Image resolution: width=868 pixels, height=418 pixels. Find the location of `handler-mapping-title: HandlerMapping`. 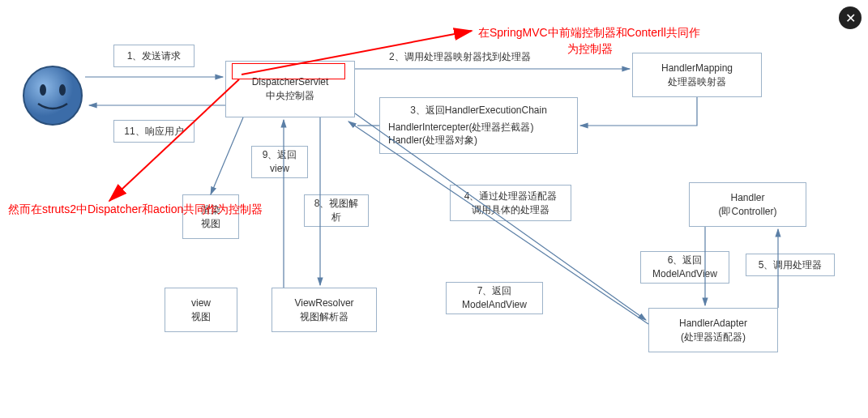

handler-mapping-title: HandlerMapping is located at coordinates (697, 68).